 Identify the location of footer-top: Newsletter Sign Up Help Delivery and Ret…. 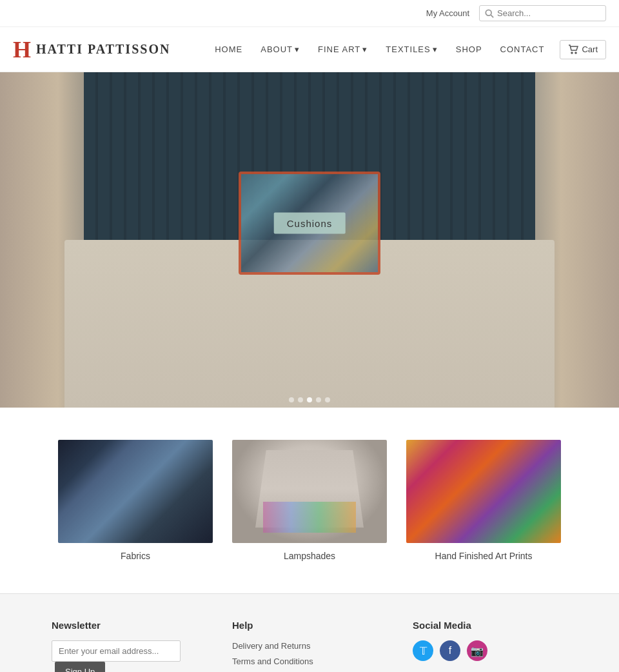
(310, 646).